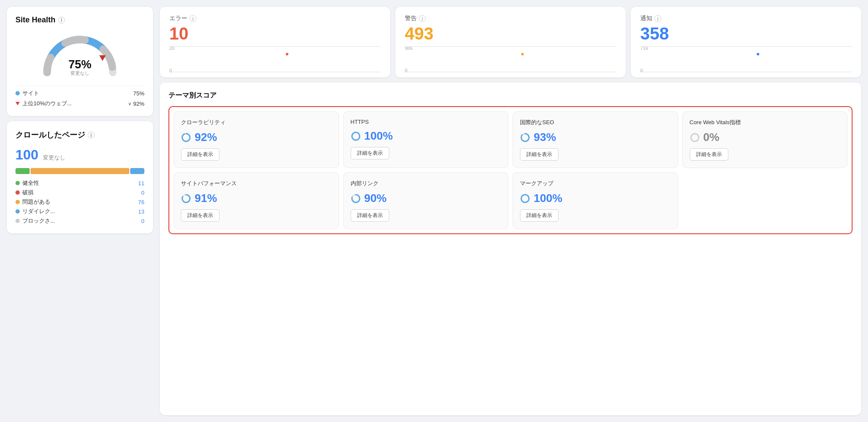 This screenshot has height=422, width=868. Describe the element at coordinates (275, 59) in the screenshot. I see `error-chart: 20 0` at that location.